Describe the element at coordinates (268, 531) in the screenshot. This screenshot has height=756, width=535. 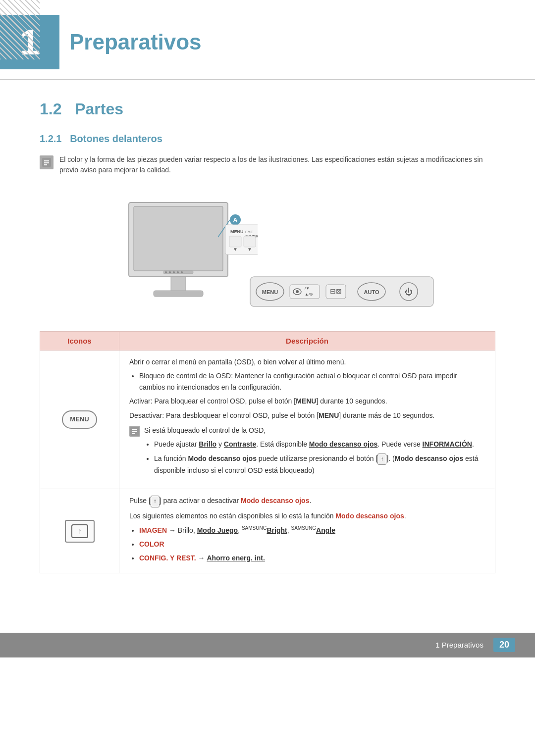
I see `table-row: ↑ Pulse [↑] para activar o desactivar Mo…` at that location.